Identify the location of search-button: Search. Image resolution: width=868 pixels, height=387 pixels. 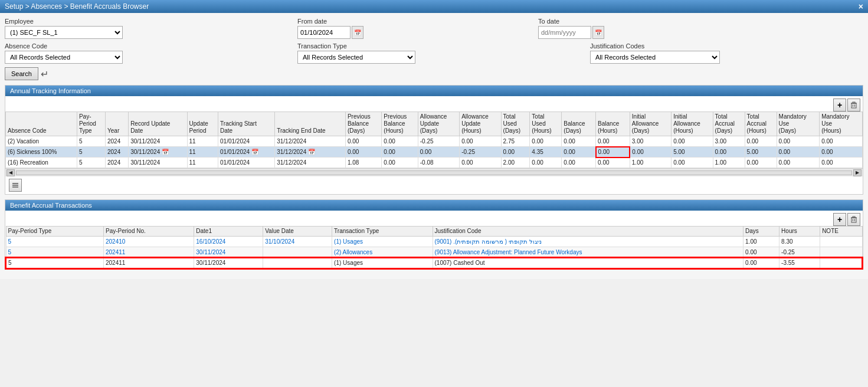
(21, 74).